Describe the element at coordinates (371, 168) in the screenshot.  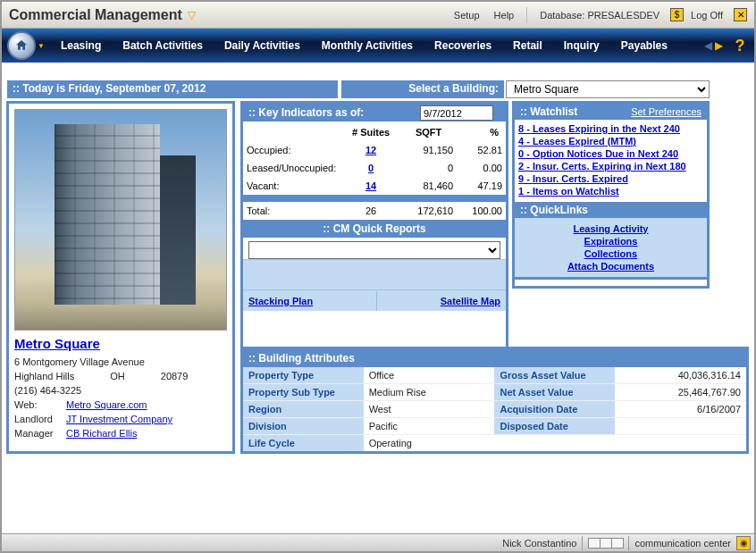
I see `leased-suites-link: 0` at that location.